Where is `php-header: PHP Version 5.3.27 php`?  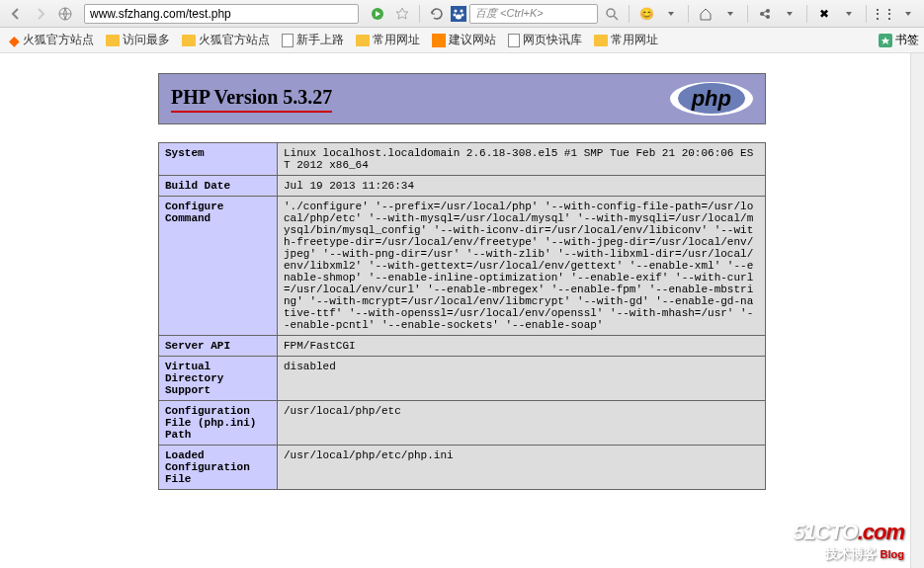 php-header: PHP Version 5.3.27 php is located at coordinates (462, 99).